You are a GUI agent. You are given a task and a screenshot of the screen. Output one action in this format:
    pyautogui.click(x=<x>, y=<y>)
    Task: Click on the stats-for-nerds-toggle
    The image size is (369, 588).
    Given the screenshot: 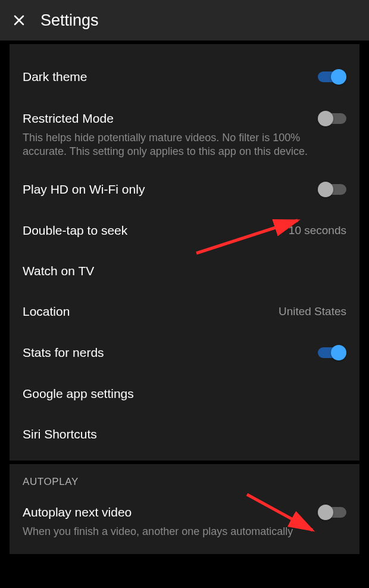 What is the action you would take?
    pyautogui.click(x=332, y=353)
    